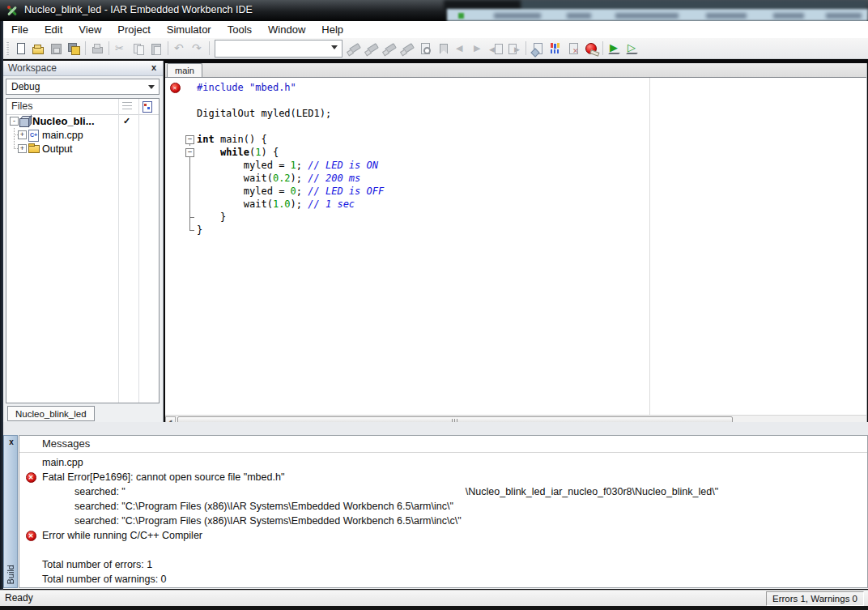  Describe the element at coordinates (11, 574) in the screenshot. I see `build-tab: Build` at that location.